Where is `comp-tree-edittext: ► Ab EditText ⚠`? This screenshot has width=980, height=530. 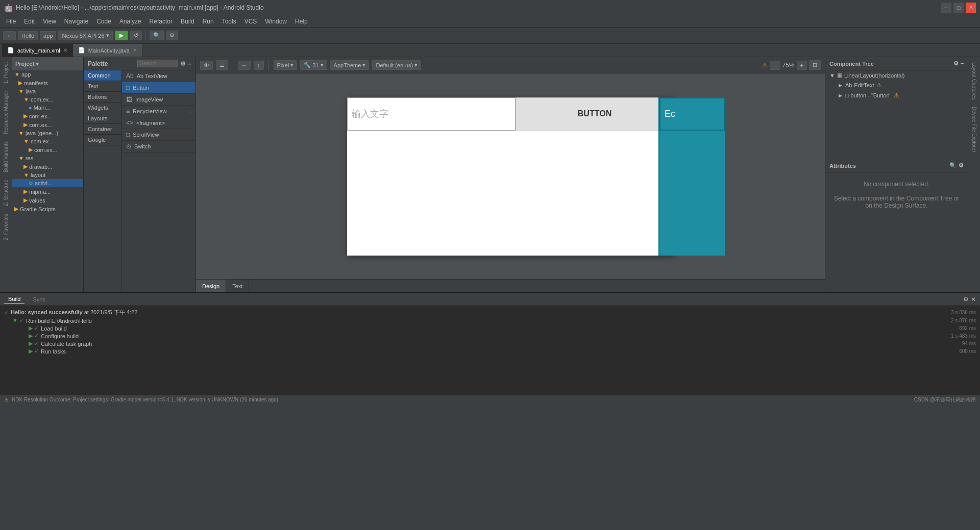
comp-tree-edittext: ► Ab EditText ⚠ is located at coordinates (896, 85).